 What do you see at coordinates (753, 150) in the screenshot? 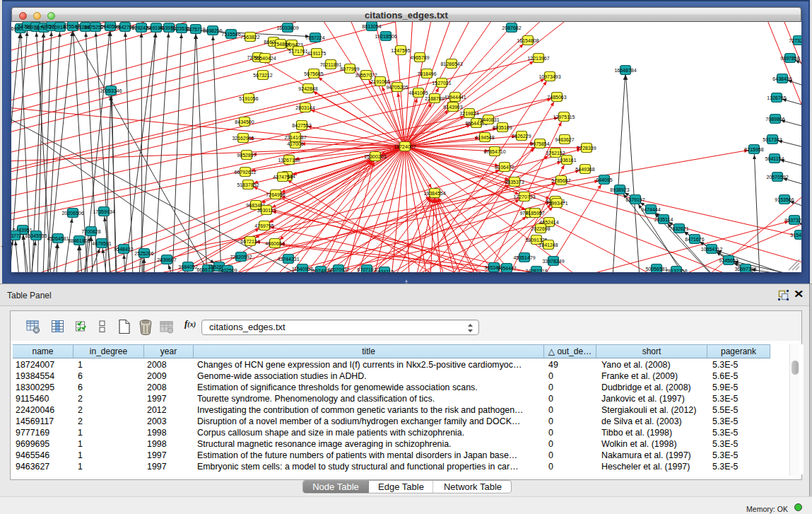
I see `svg-text: 8215958` at bounding box center [753, 150].